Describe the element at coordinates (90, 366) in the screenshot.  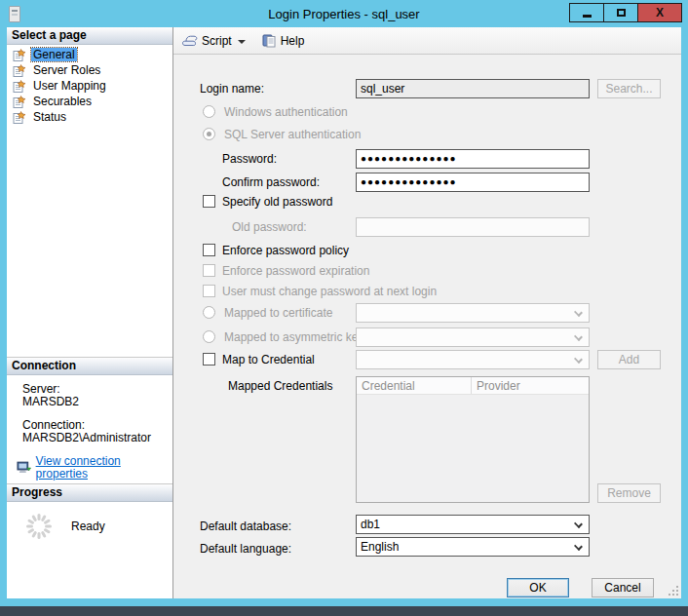
I see `connection-header: Connection` at that location.